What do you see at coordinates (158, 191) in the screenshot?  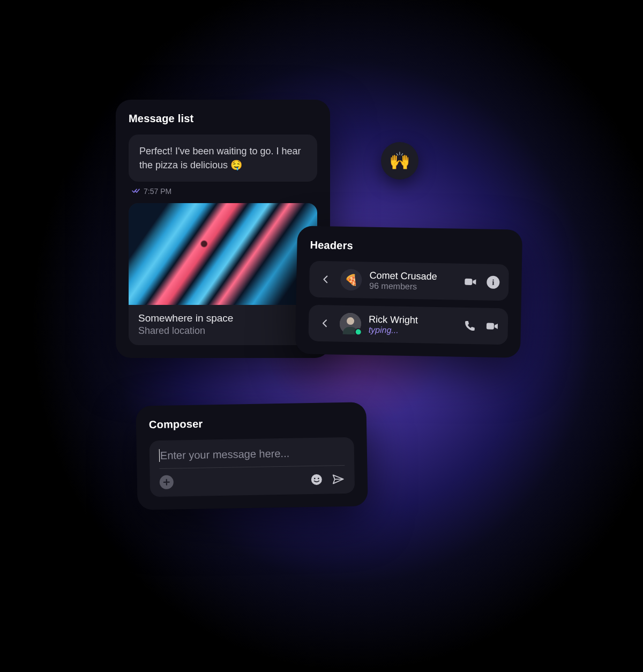 I see `message-timestamp: 7:57 PM` at bounding box center [158, 191].